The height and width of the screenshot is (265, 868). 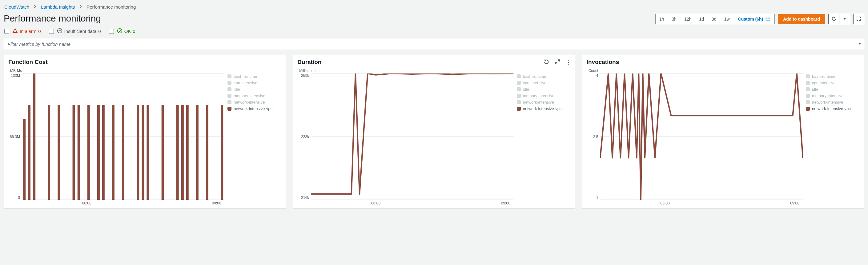 What do you see at coordinates (412, 137) in the screenshot?
I see `plot-duration` at bounding box center [412, 137].